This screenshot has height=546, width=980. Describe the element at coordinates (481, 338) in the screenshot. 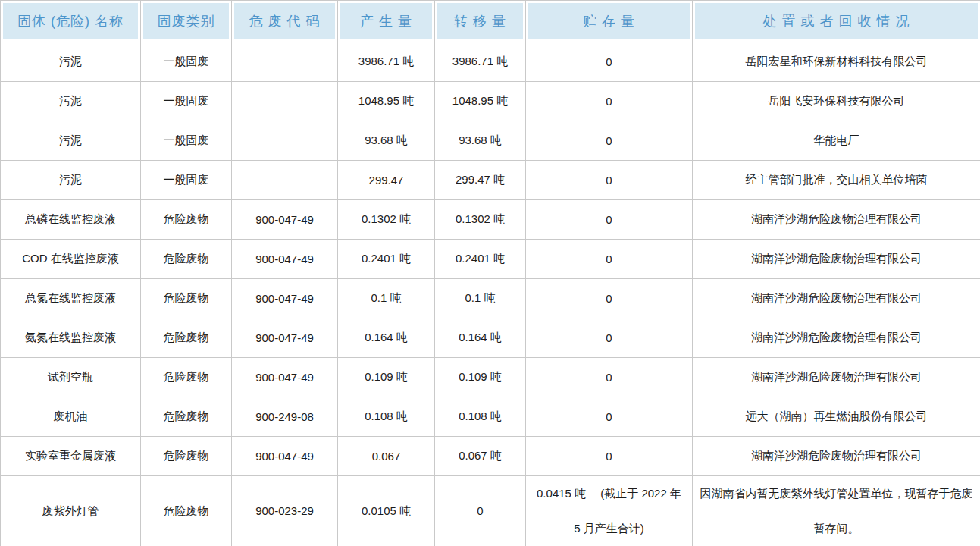

I see `cell-transferred-amount: 0.164 吨` at that location.